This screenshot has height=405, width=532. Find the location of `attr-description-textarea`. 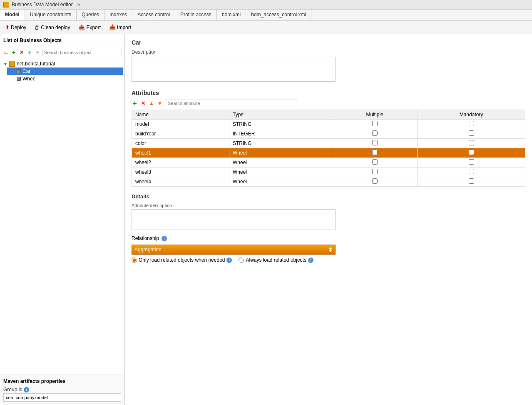

attr-description-textarea is located at coordinates (234, 220).